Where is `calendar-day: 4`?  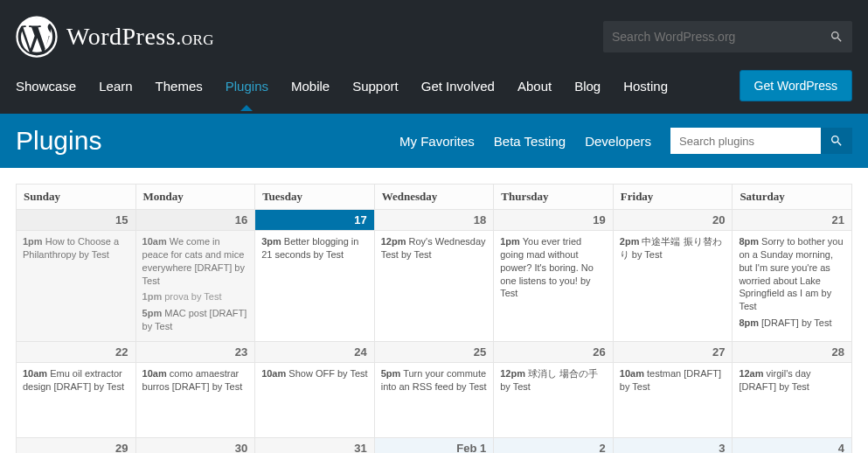 calendar-day: 4 is located at coordinates (792, 445).